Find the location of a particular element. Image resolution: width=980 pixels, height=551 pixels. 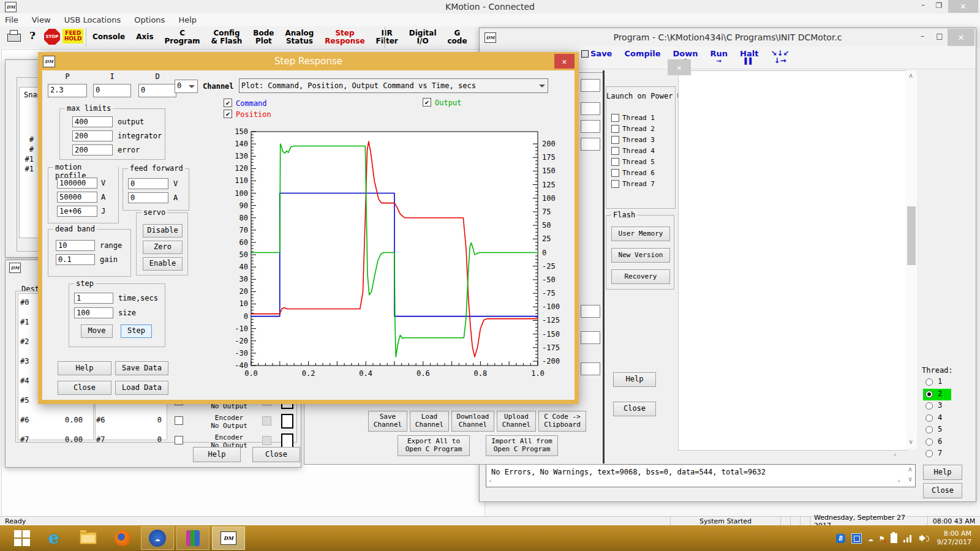

axis-close-button: Close is located at coordinates (276, 454).